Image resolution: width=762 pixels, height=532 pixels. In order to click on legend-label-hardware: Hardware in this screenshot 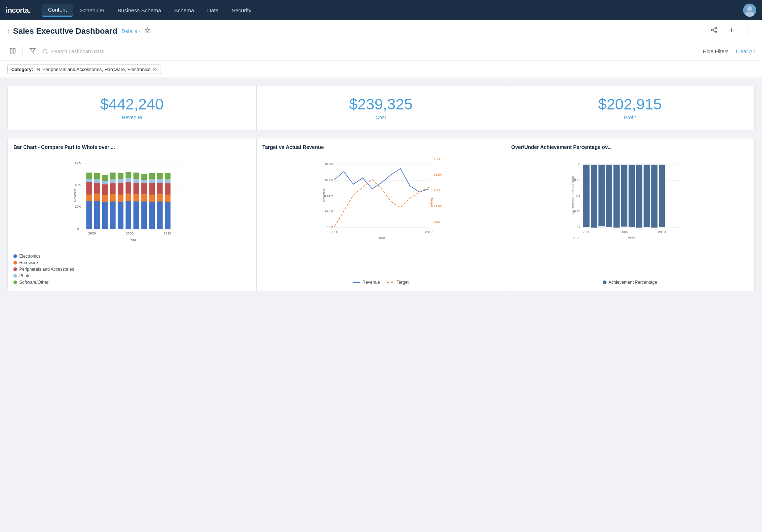, I will do `click(29, 263)`.